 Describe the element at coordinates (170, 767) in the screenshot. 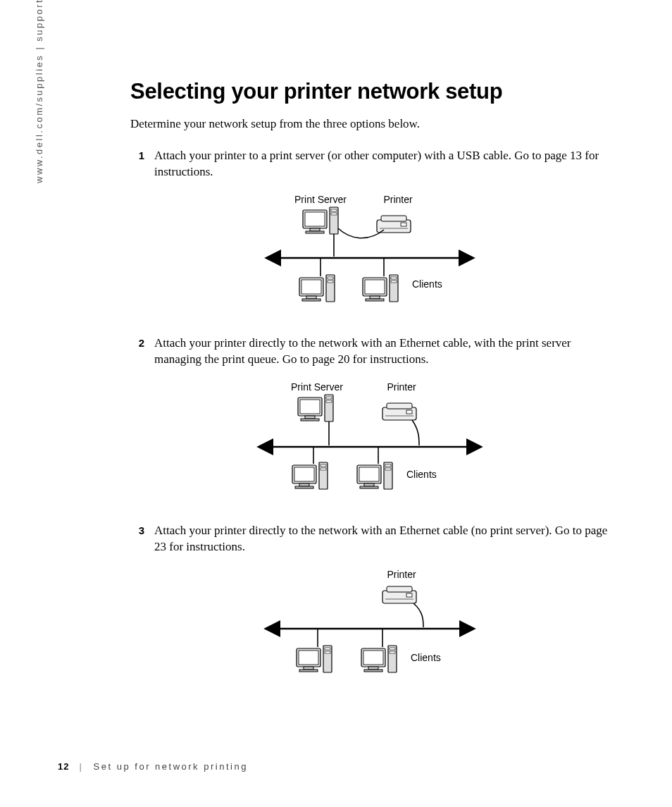

I see `footer-section: Set up for network printing` at that location.